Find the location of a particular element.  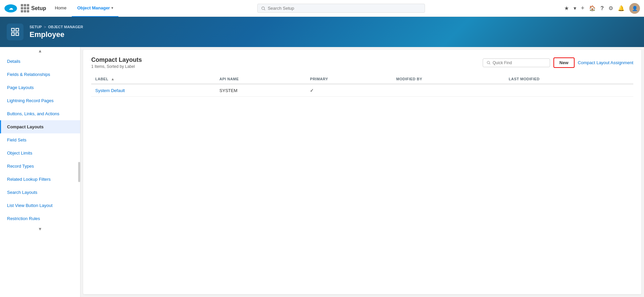

quick-find-wrapper is located at coordinates (517, 63).